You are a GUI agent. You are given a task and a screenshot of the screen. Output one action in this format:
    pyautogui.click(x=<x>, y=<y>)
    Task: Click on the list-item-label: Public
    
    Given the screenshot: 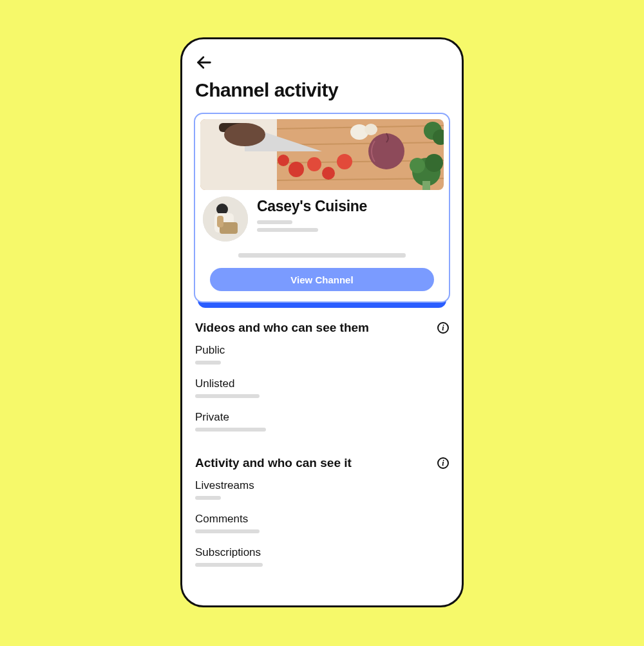 What is the action you would take?
    pyautogui.click(x=322, y=350)
    